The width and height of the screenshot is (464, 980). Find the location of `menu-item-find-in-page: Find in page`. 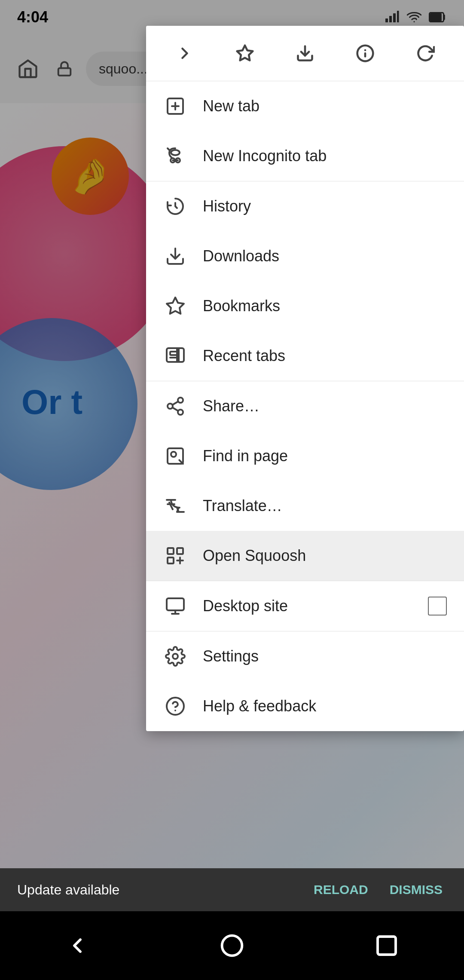

menu-item-find-in-page: Find in page is located at coordinates (305, 456).